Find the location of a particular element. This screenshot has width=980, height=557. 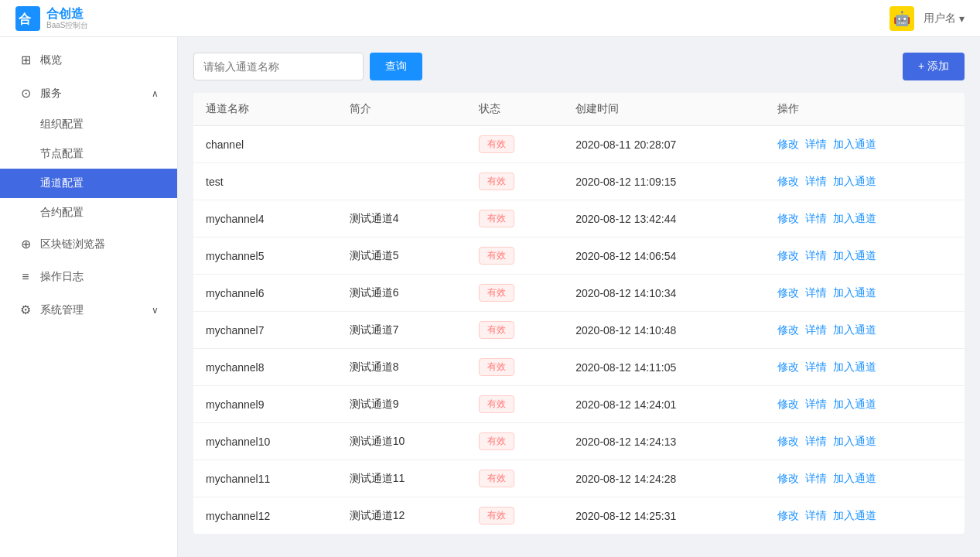

cell-desc: 测试通道8 is located at coordinates (402, 367).